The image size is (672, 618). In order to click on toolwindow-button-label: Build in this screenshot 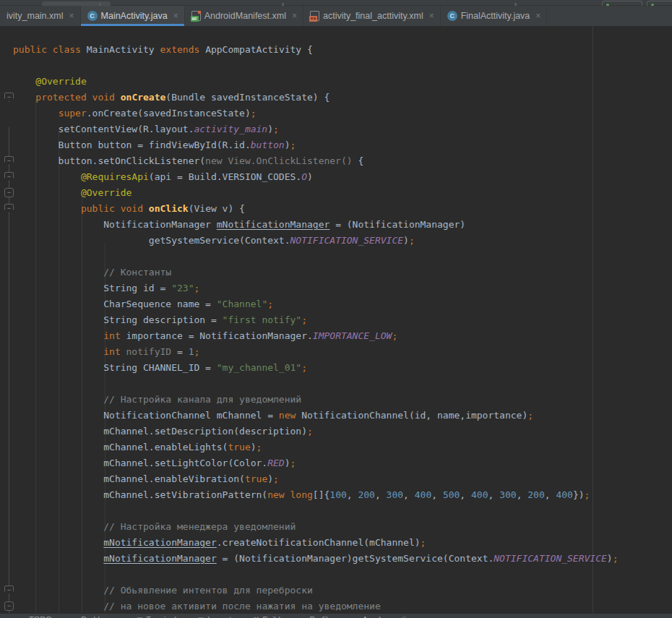, I will do `click(271, 617)`.